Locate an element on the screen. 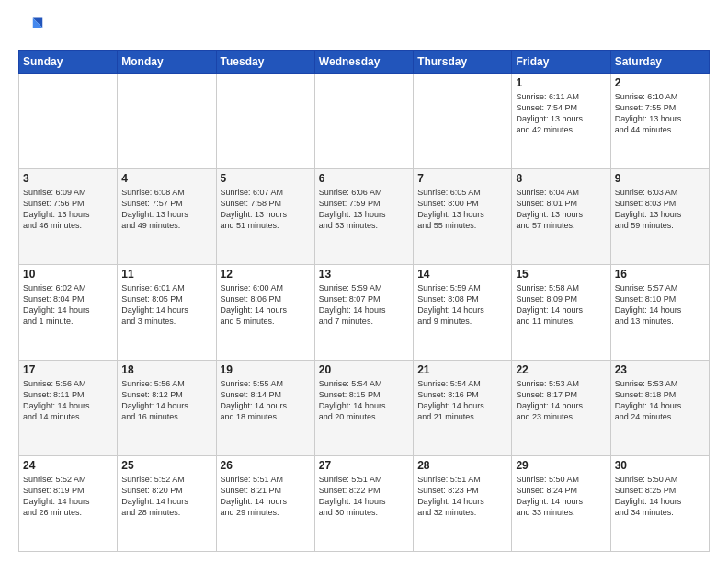 The height and width of the screenshot is (563, 728). day-number: 14 is located at coordinates (462, 274).